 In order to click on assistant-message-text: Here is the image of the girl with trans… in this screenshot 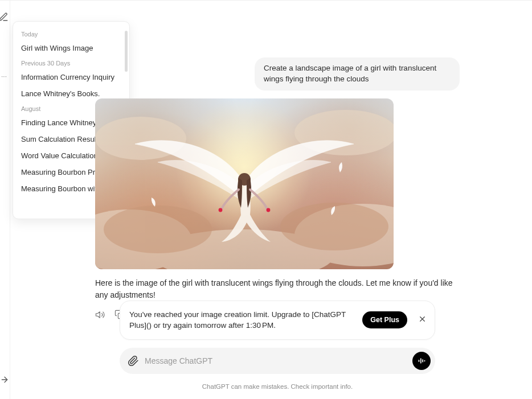, I will do `click(277, 289)`.